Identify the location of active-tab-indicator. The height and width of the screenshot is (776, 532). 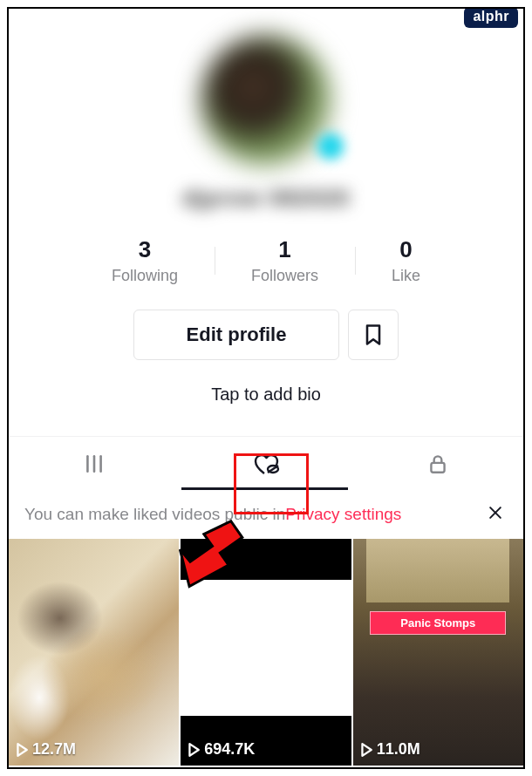
(265, 488).